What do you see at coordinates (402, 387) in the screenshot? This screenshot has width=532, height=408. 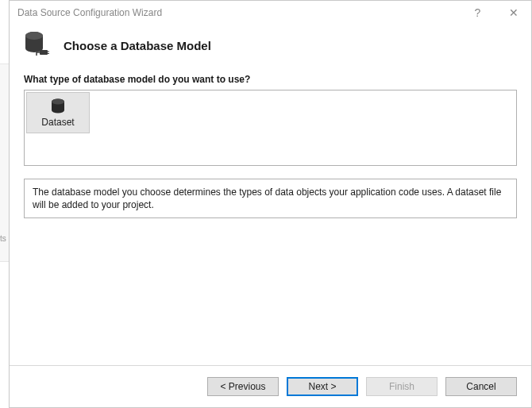 I see `finish-button: Finish` at bounding box center [402, 387].